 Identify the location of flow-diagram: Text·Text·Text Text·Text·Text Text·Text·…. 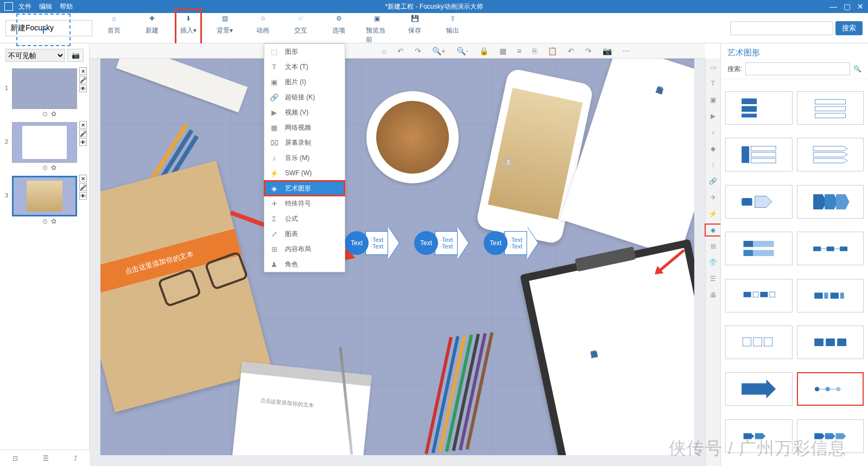
(441, 243).